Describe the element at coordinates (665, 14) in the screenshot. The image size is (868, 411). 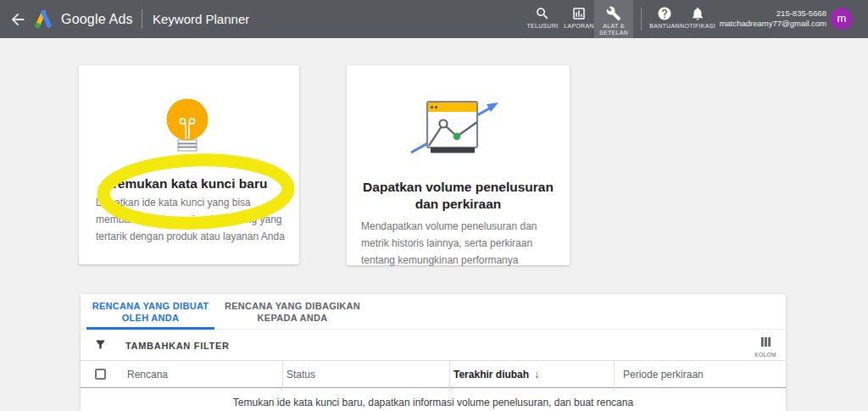
I see `help-icon` at that location.